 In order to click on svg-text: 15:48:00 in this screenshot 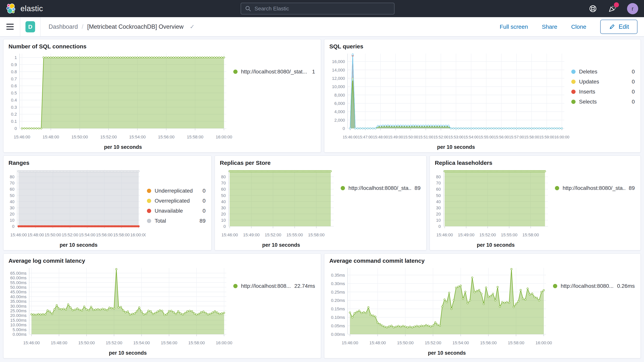, I will do `click(380, 137)`.